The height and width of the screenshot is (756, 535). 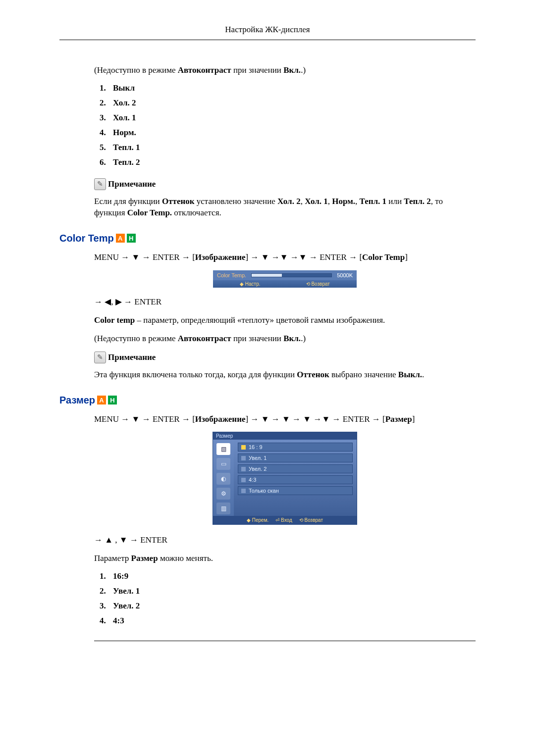 What do you see at coordinates (285, 478) in the screenshot?
I see `osd-size-panel: Размер ▧ ▭ ◐ ⚙ ▥ 16 : 9 Увел. 1 Увел. 2 …` at bounding box center [285, 478].